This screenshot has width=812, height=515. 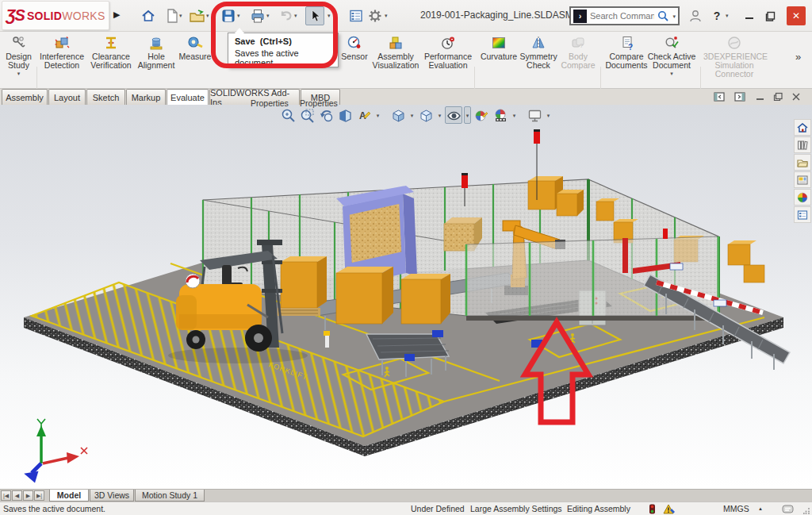 What do you see at coordinates (734, 43) in the screenshot?
I see `3dexperience-icon` at bounding box center [734, 43].